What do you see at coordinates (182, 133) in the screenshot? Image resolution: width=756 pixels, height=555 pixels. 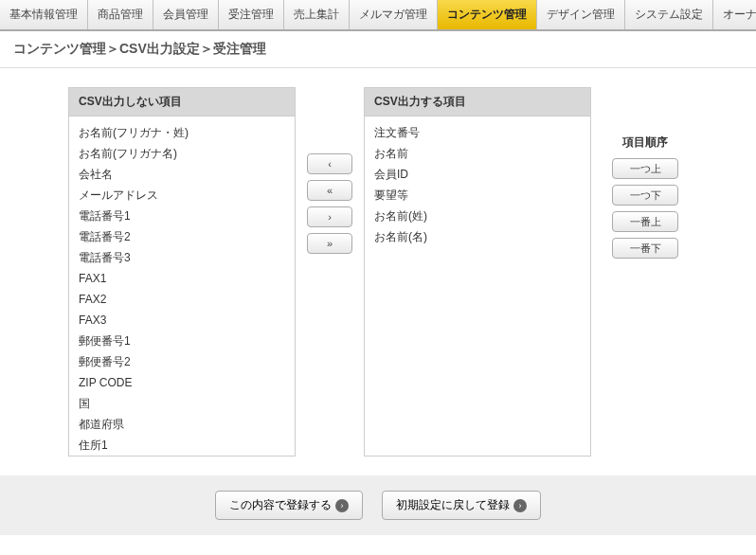 I see `list-item: お名前(フリガナ・姓)` at bounding box center [182, 133].